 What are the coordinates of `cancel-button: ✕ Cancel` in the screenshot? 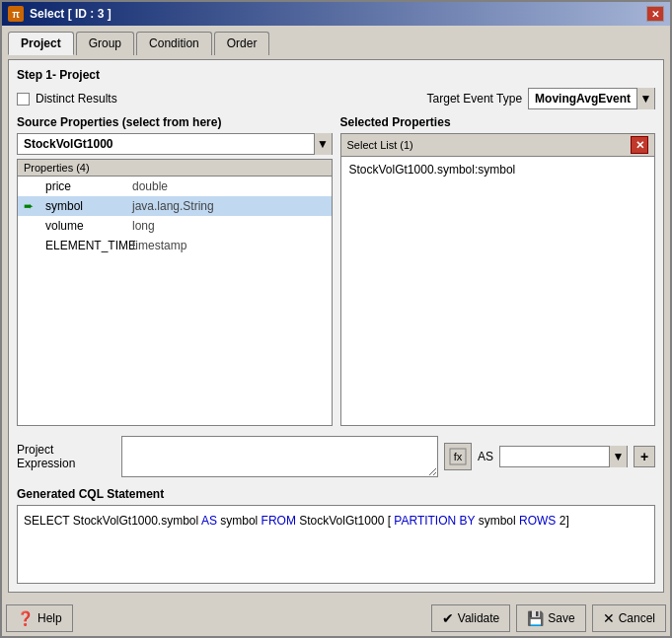 It's located at (630, 618).